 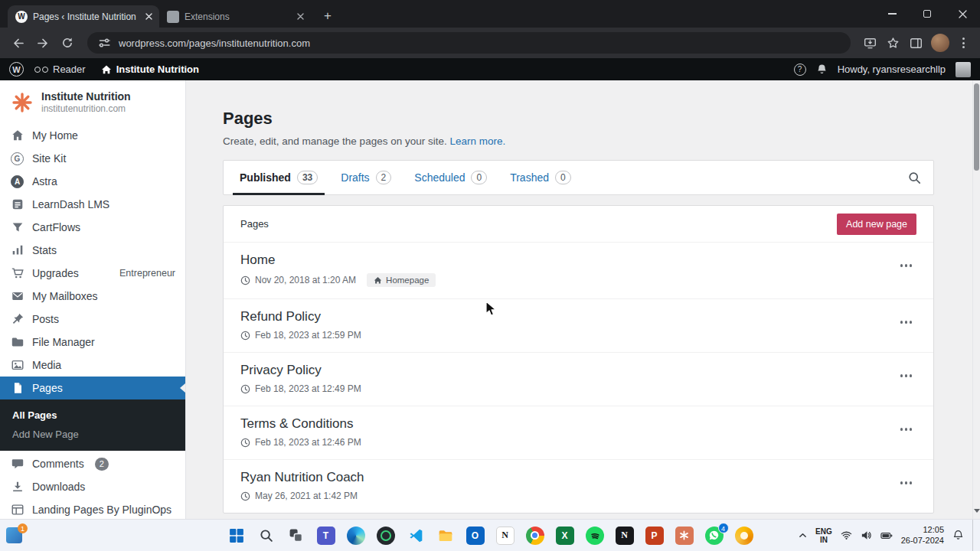 I want to click on sidebar-item-downloads: Downloads, so click(x=93, y=487).